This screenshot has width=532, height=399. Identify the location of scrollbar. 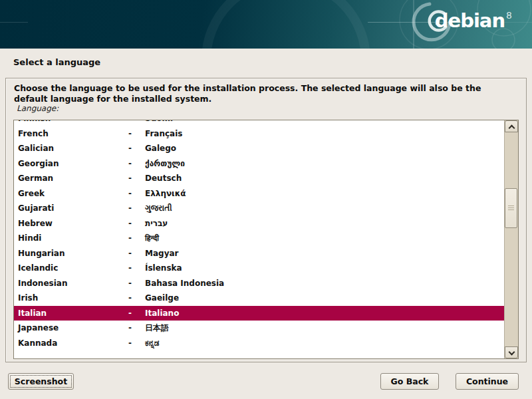
(511, 239).